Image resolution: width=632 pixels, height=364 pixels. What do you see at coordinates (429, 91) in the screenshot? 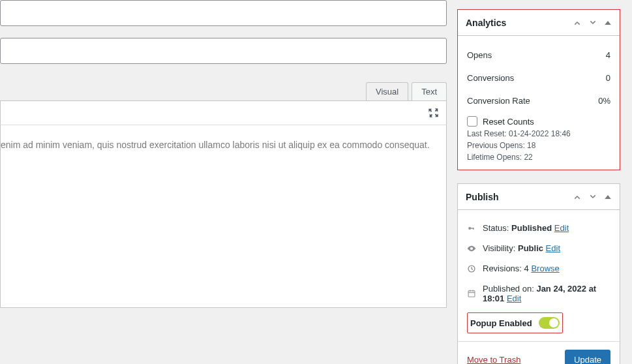
I see `text-tab: Text` at bounding box center [429, 91].